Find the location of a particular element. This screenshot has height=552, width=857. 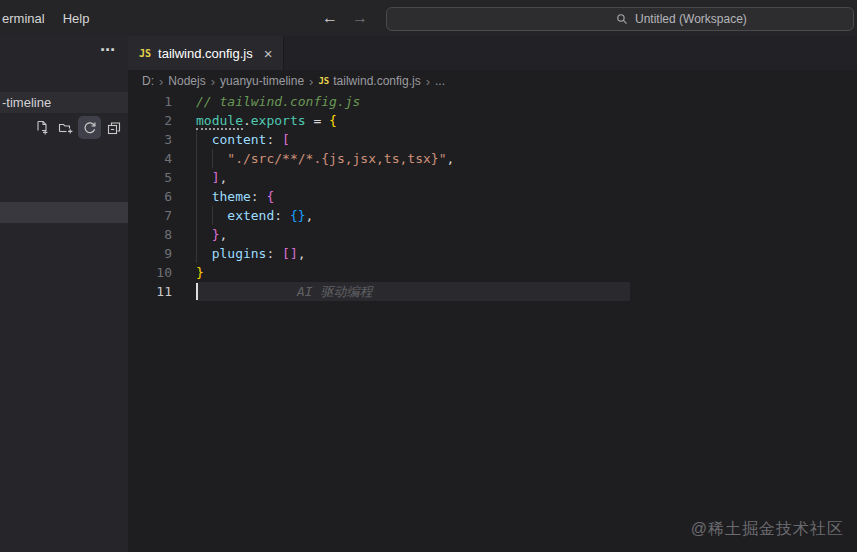

tab-tailwind-config: JS tailwind.config.js × is located at coordinates (206, 53).